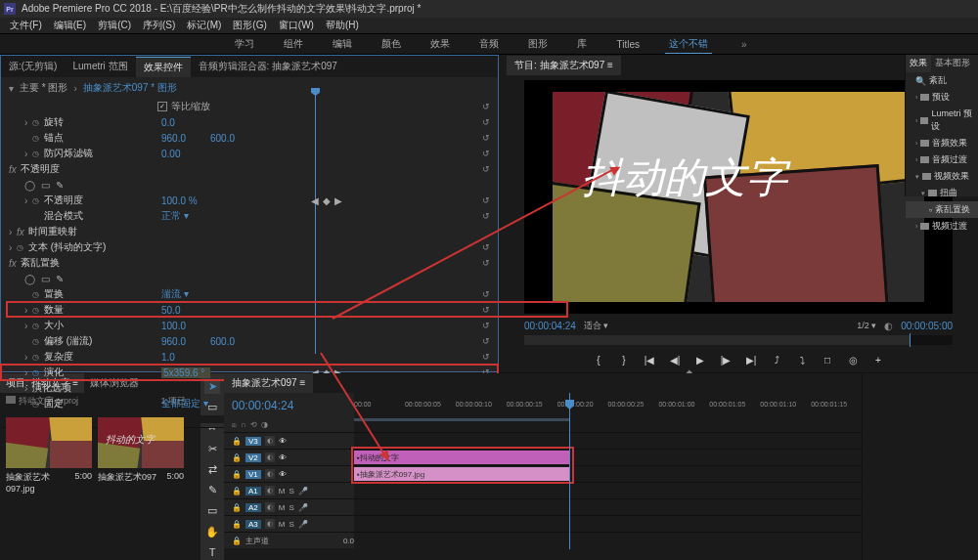 The width and height of the screenshot is (978, 560). What do you see at coordinates (888, 326) in the screenshot?
I see `settings-icon: ◐` at bounding box center [888, 326].